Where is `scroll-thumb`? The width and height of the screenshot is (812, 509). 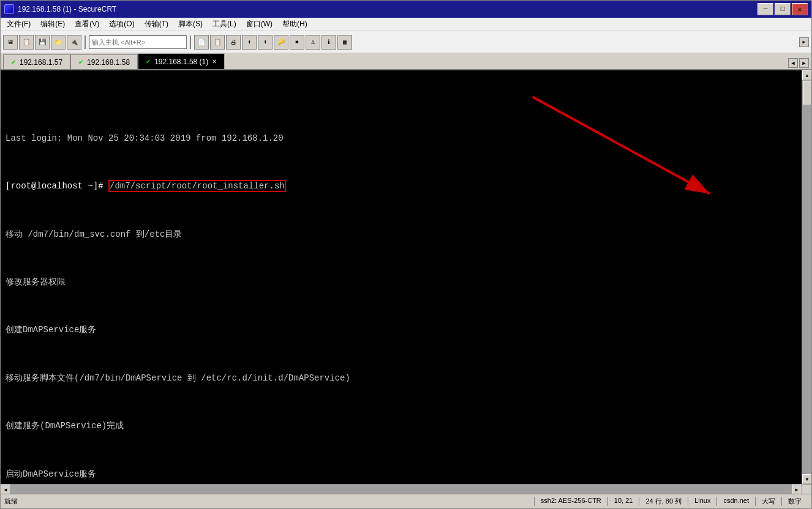 scroll-thumb is located at coordinates (807, 93).